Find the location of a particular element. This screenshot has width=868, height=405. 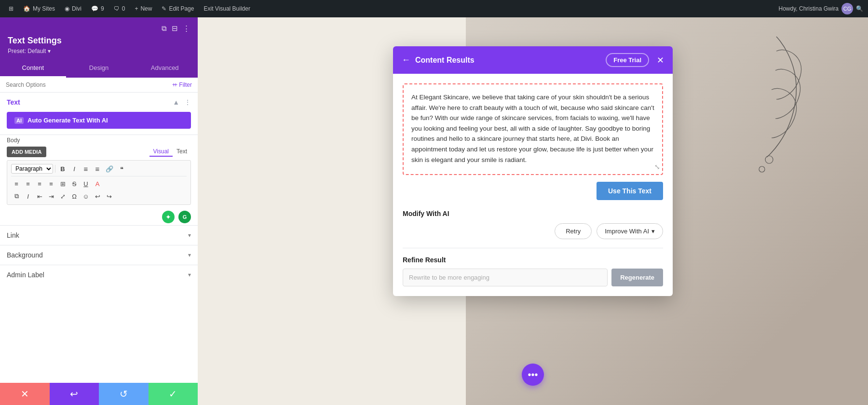

ai-badge: AI is located at coordinates (19, 121).